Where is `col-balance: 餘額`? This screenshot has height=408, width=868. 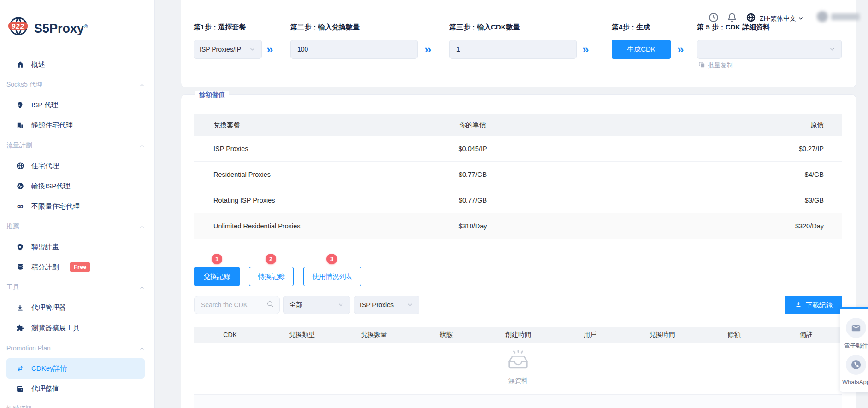
col-balance: 餘額 is located at coordinates (734, 335).